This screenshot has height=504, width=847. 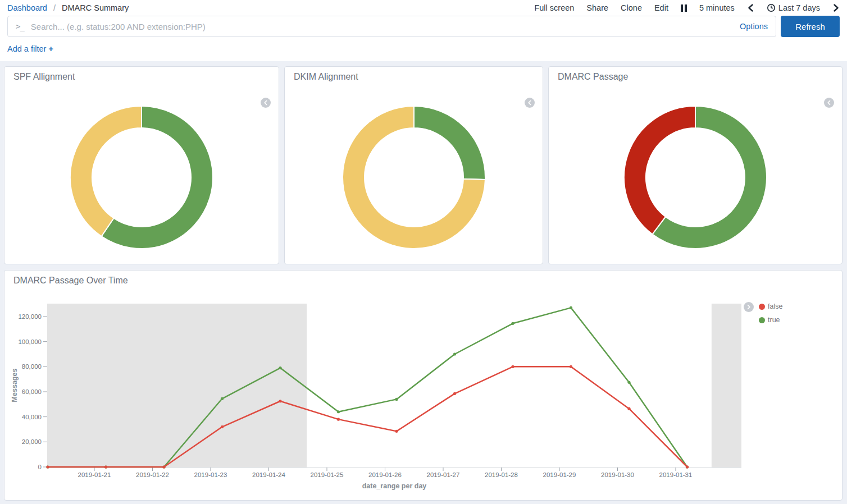 What do you see at coordinates (424, 26) in the screenshot?
I see `search-row: >_ Options Refresh` at bounding box center [424, 26].